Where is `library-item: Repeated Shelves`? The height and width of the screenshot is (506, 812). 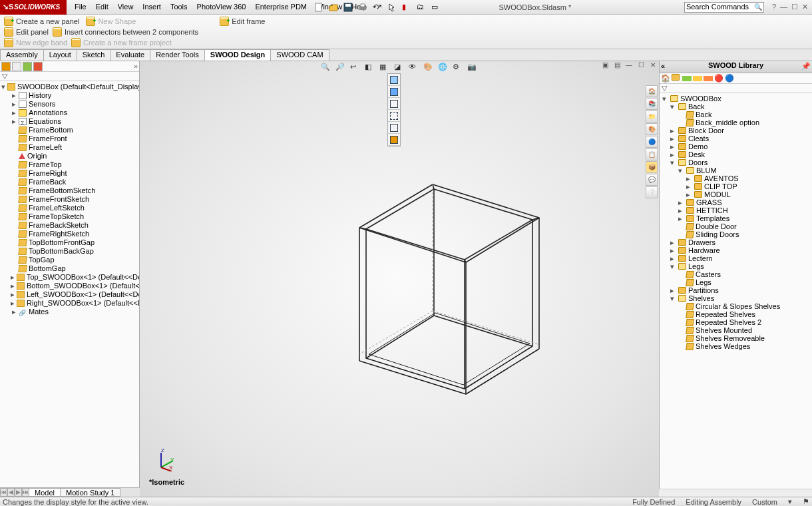 library-item: Repeated Shelves is located at coordinates (736, 314).